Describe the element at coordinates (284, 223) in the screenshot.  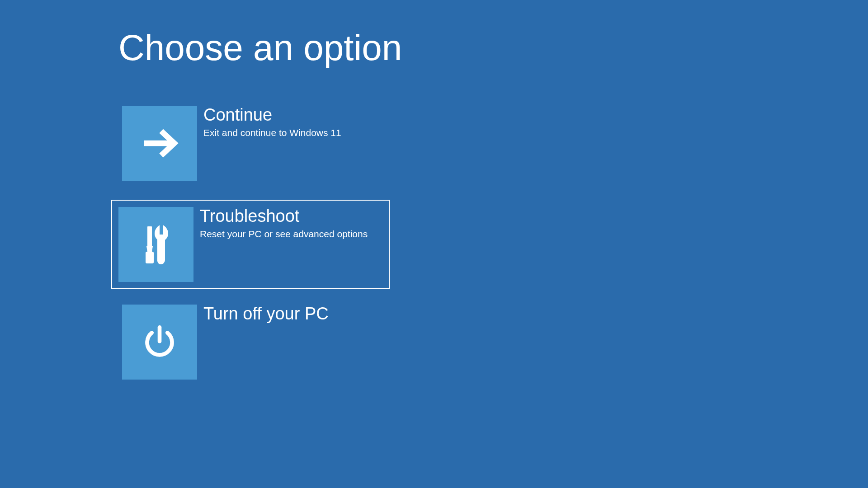
I see `option-troubleshoot-text: Troubleshoot Reset your PC or see advanc…` at that location.